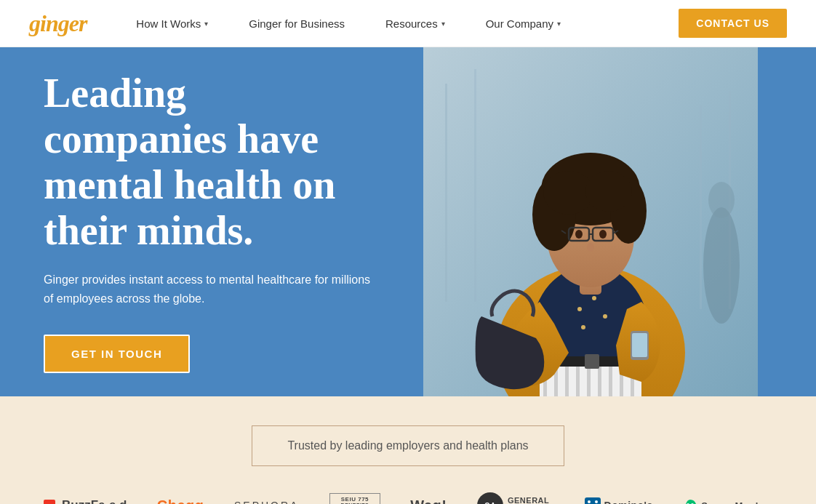 The width and height of the screenshot is (816, 504). Describe the element at coordinates (116, 353) in the screenshot. I see `get-in-touch-button: GET IN TOUCH` at that location.